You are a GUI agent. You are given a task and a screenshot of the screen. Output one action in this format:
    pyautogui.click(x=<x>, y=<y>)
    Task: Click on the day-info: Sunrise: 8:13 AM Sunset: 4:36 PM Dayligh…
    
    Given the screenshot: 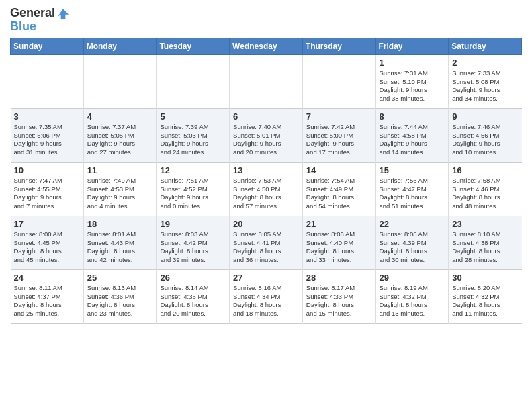 What is the action you would take?
    pyautogui.click(x=120, y=301)
    